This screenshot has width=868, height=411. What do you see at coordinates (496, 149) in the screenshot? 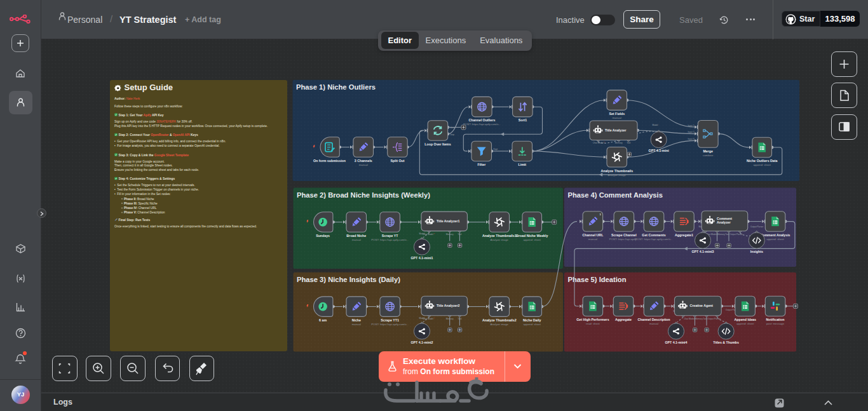
I see `svg-text: Kept` at bounding box center [496, 149].